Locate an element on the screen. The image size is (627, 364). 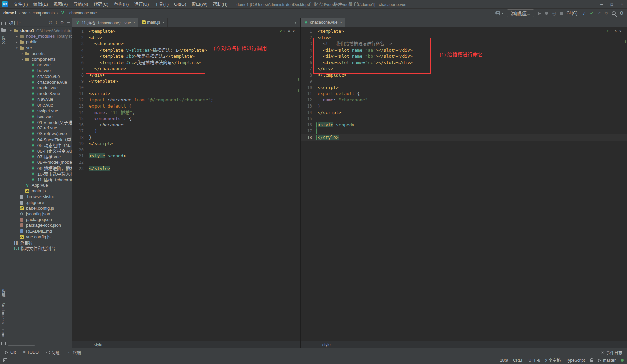
tree-item: .gitignore is located at coordinates (39, 202).